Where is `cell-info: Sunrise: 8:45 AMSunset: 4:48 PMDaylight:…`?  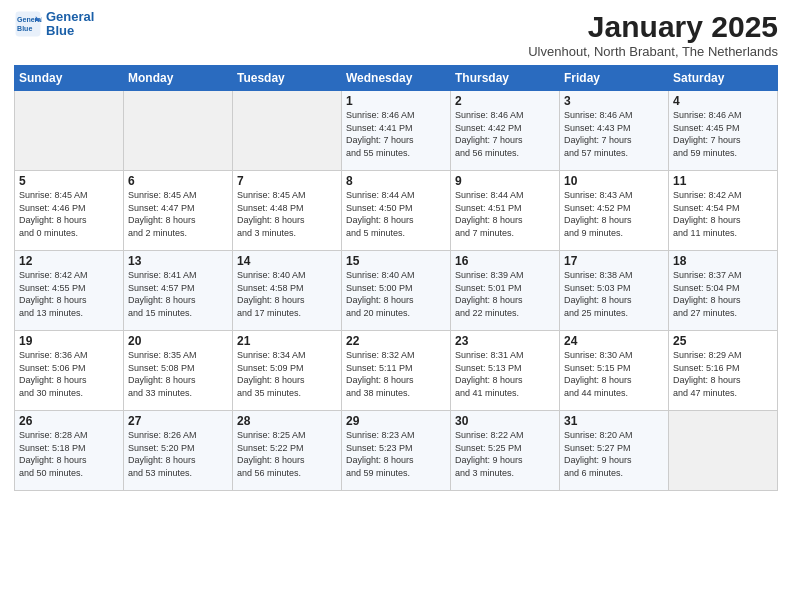 cell-info: Sunrise: 8:45 AMSunset: 4:48 PMDaylight:… is located at coordinates (287, 214).